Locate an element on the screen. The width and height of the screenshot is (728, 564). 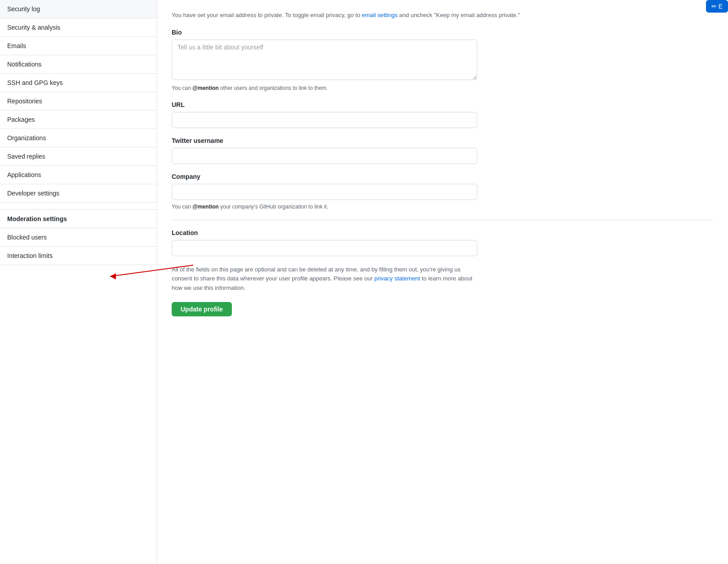
sidebar-item-organizations: Organizations is located at coordinates (78, 138).